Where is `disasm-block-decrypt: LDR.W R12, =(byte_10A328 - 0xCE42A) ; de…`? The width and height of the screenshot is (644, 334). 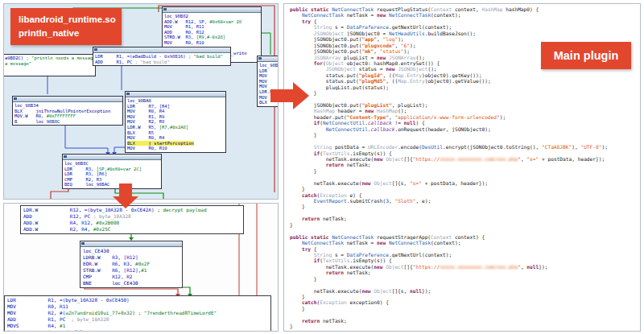
disasm-block-decrypt: LDR.W R12, =(byte_10A328 - 0xCE42A) ; de… is located at coordinates (132, 220).